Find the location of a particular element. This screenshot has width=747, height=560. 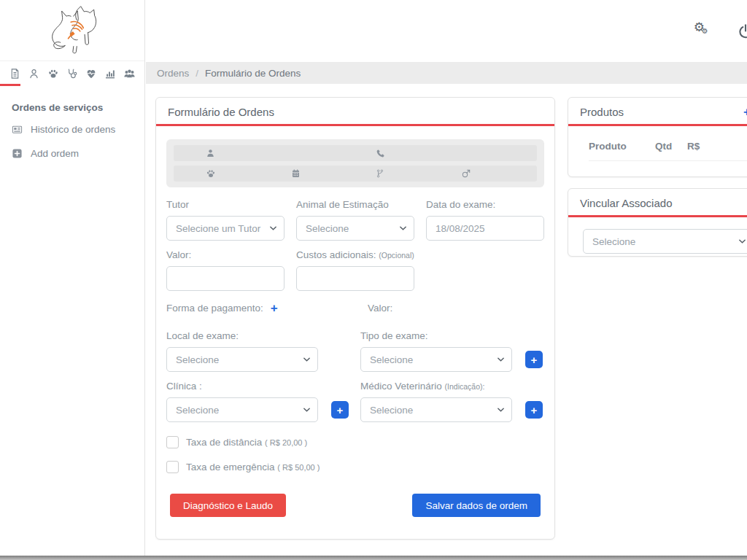

summary-strip-row2 is located at coordinates (355, 174).